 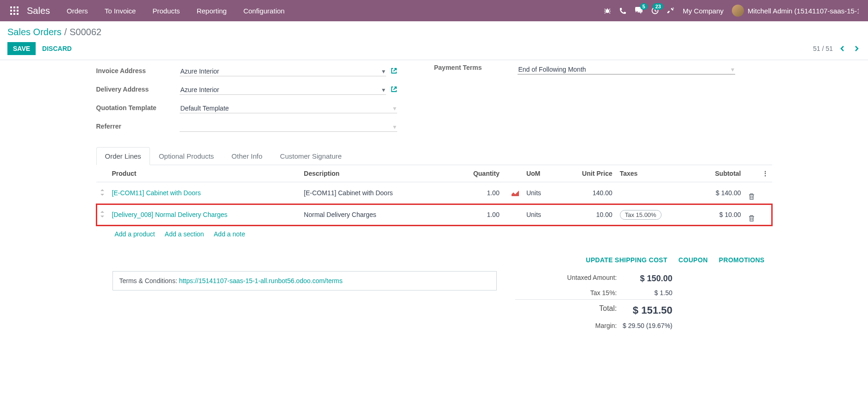 I want to click on kebab-icon: ⋮, so click(x=765, y=174).